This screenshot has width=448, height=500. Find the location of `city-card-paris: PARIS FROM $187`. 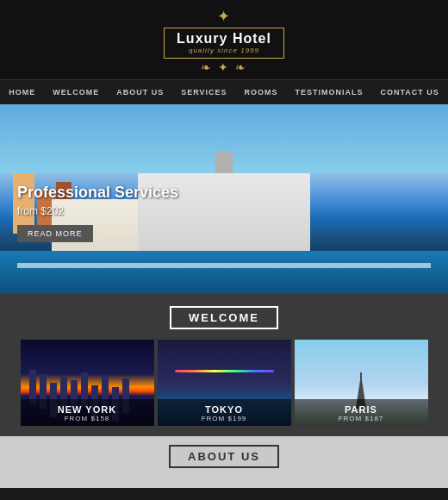

city-card-paris: PARIS FROM $187 is located at coordinates (362, 383).